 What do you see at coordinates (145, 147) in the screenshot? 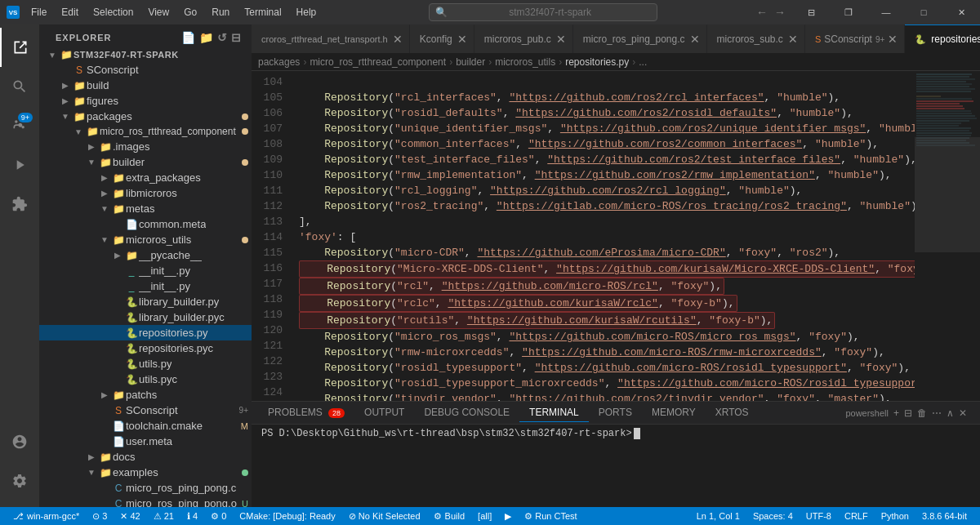
I see `sidebar-item-images: ▶ 📁 .images` at bounding box center [145, 147].